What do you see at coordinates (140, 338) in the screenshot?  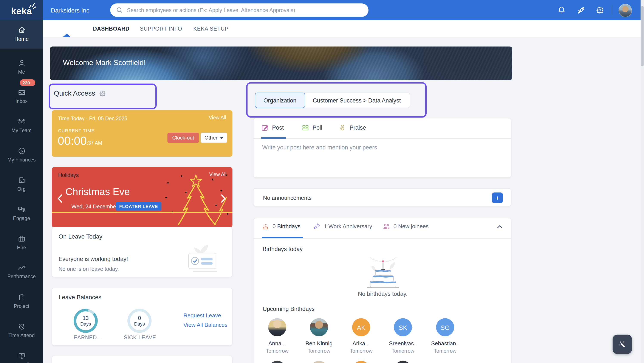 I see `sick-leave-label: SICK LEAVE` at bounding box center [140, 338].